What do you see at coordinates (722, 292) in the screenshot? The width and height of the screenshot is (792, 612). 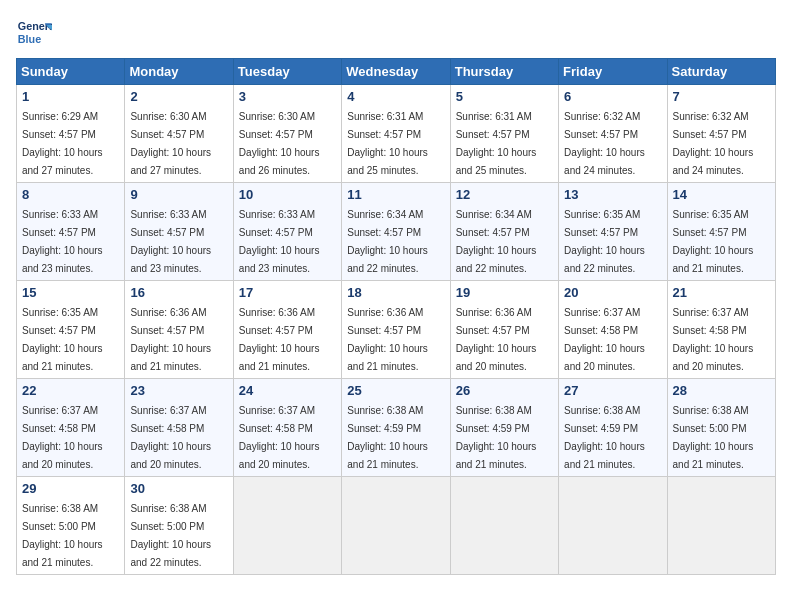 I see `day-number: 21` at bounding box center [722, 292].